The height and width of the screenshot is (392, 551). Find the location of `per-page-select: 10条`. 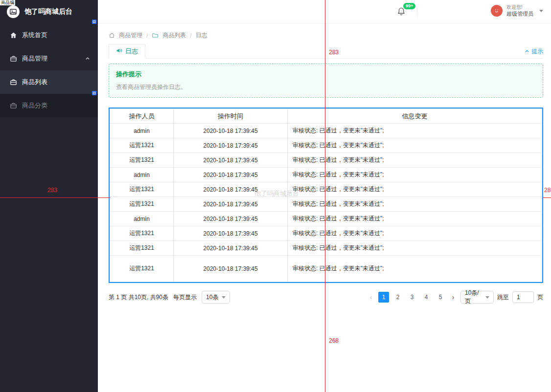

per-page-select: 10条 is located at coordinates (216, 297).